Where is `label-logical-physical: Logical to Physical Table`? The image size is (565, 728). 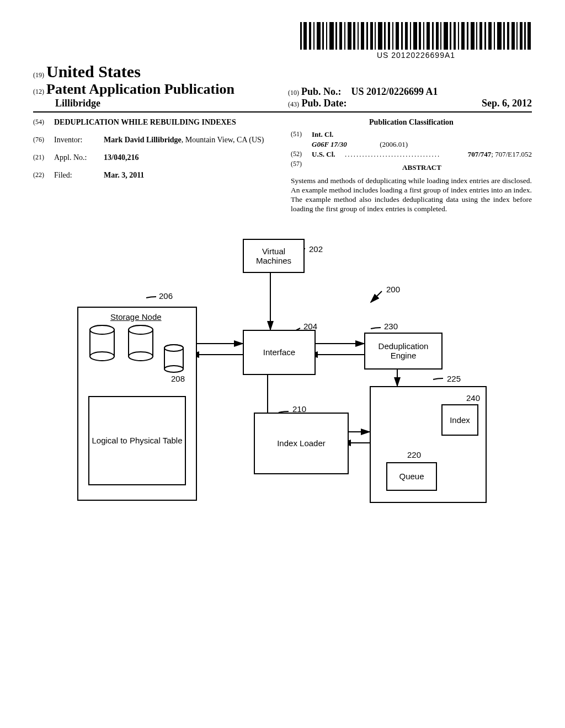
label-logical-physical: Logical to Physical Table is located at coordinates (137, 440).